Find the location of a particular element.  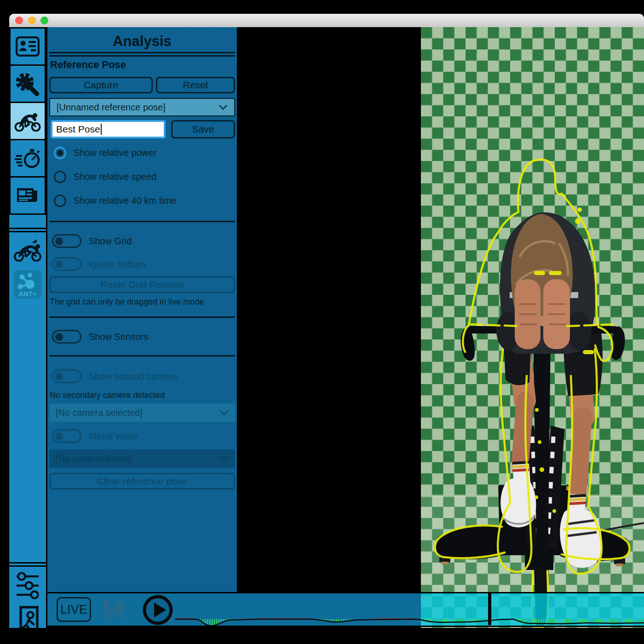

titlebar is located at coordinates (327, 20).